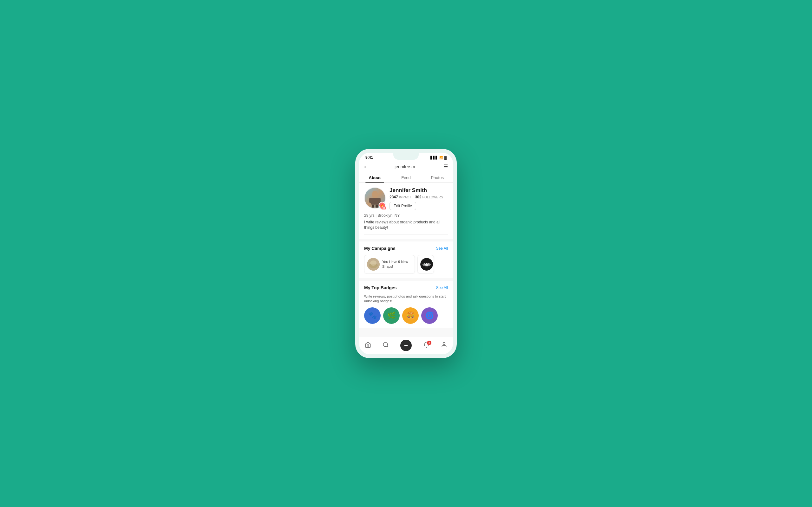 This screenshot has height=507, width=812. What do you see at coordinates (406, 260) in the screenshot?
I see `page-content: 🔥 30 Jennifer Smith 2347 IMPACT` at bounding box center [406, 260].